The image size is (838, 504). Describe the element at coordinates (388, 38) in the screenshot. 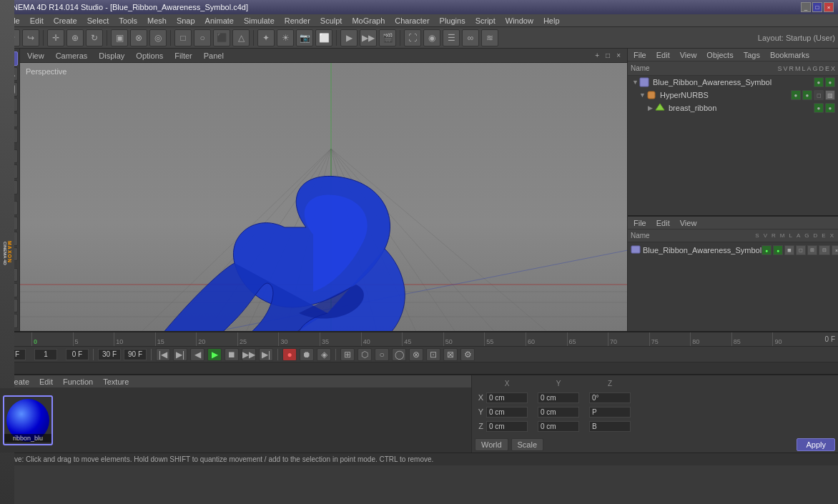

I see `render-anim-btn: 🎬` at that location.